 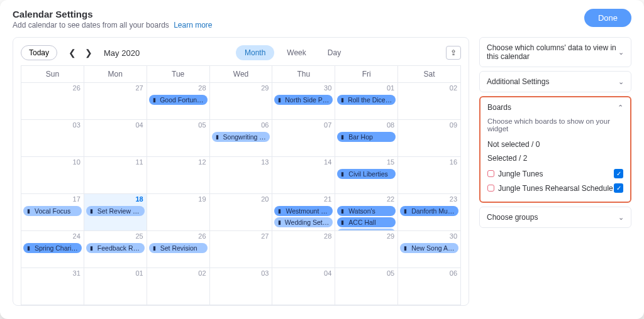 I want to click on day-cell: 19, so click(x=179, y=212).